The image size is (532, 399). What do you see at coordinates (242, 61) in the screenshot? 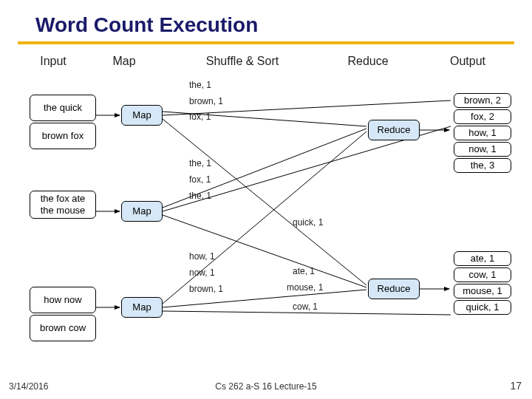
I see `header-shuffle: Shuffle & Sort` at bounding box center [242, 61].